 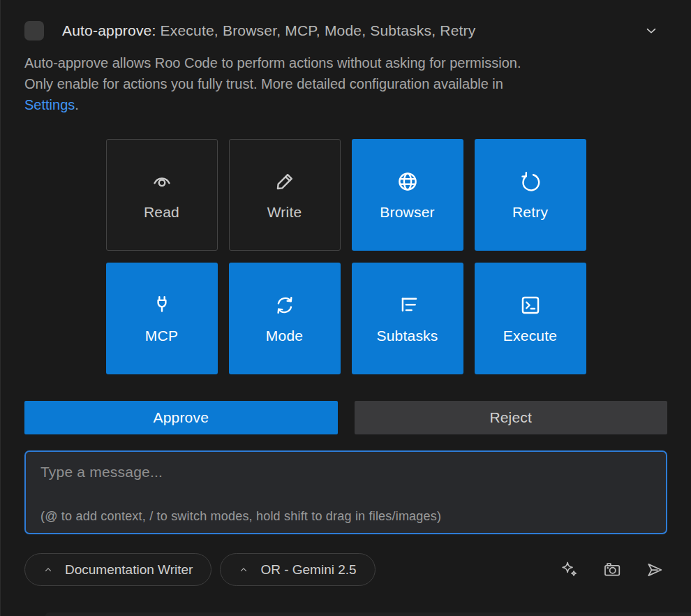 What do you see at coordinates (346, 63) in the screenshot?
I see `description-line-1: Auto-approve allows Roo Code to perform …` at bounding box center [346, 63].